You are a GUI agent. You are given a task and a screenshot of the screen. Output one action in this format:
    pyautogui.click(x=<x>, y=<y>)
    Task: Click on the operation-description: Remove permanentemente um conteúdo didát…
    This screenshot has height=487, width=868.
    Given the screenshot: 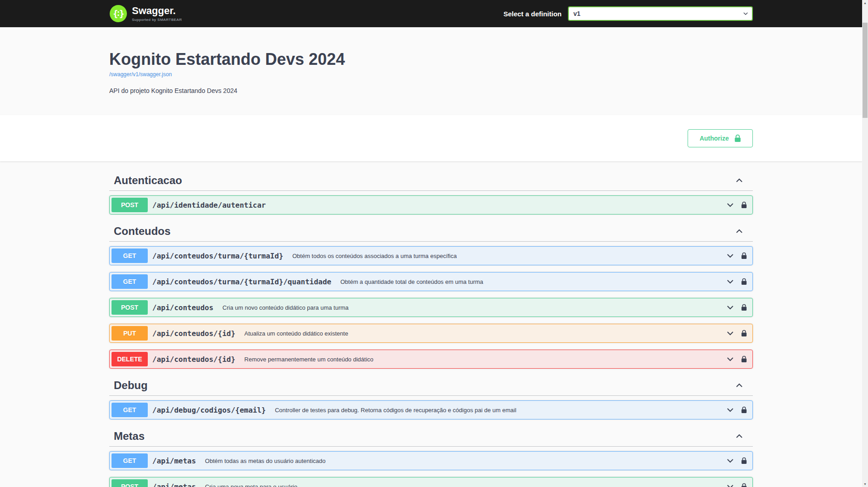 What is the action you would take?
    pyautogui.click(x=483, y=359)
    